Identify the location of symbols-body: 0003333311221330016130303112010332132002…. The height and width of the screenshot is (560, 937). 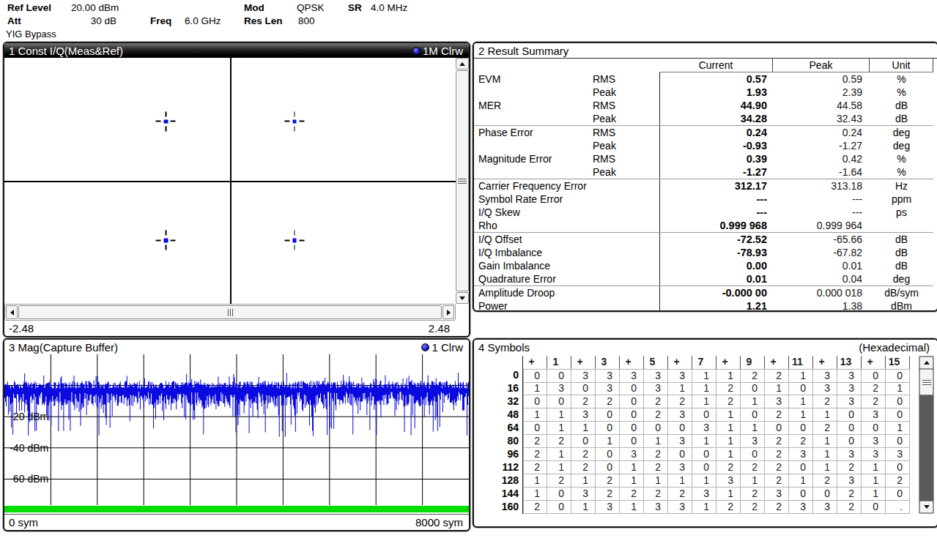
(703, 441).